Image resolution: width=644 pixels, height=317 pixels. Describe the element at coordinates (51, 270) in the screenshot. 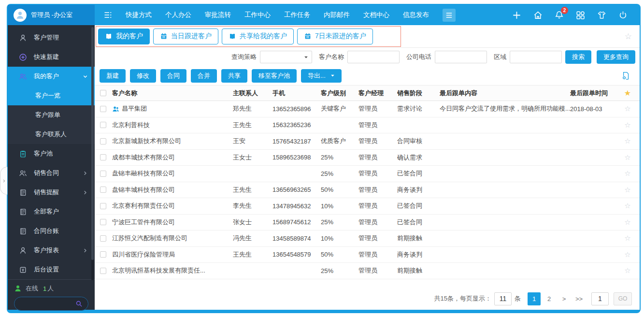

I see `sidebar-item-backend-settings: 后台设置` at that location.